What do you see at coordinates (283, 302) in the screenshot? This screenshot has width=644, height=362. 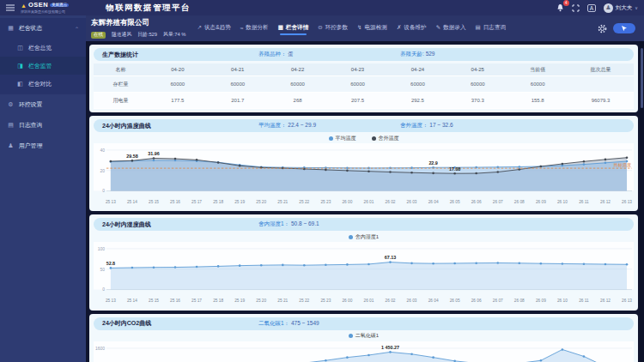 I see `svg-text: 25 21` at bounding box center [283, 302].